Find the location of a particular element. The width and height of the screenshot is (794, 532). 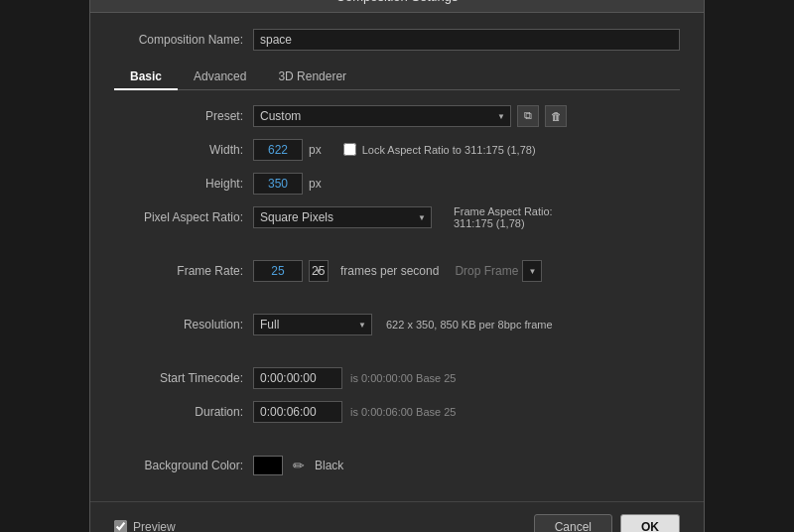

pixel-aspect-container: Square Pixels Frame Aspect Ratio: 311:17… is located at coordinates (403, 217).